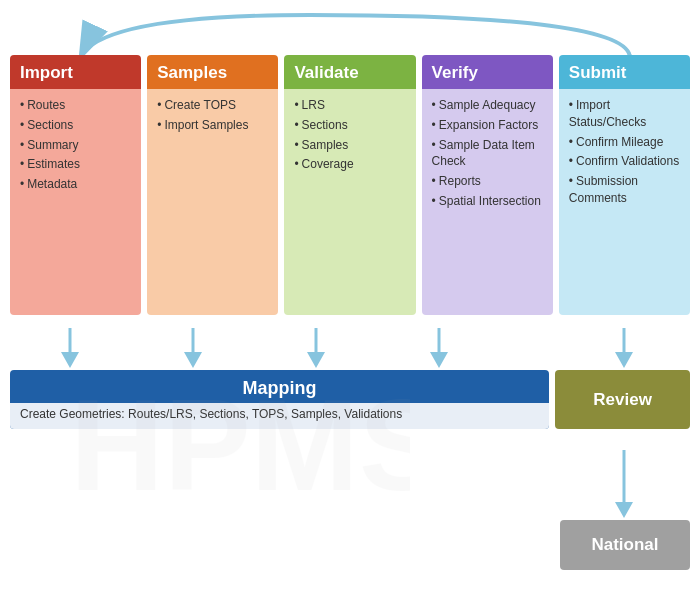 Image resolution: width=700 pixels, height=592 pixels. What do you see at coordinates (212, 106) in the screenshot?
I see `list-item: Create TOPS` at bounding box center [212, 106].